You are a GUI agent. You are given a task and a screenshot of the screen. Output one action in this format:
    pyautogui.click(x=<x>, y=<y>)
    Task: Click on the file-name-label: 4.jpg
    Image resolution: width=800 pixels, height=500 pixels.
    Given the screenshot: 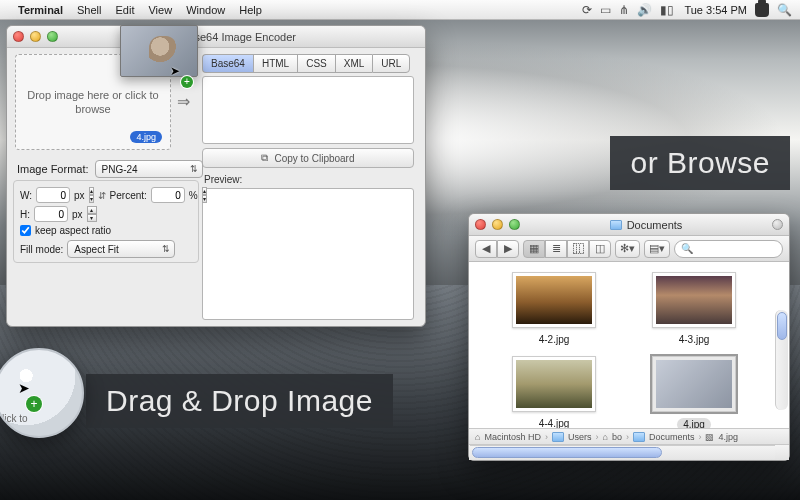 What is the action you would take?
    pyautogui.click(x=694, y=423)
    